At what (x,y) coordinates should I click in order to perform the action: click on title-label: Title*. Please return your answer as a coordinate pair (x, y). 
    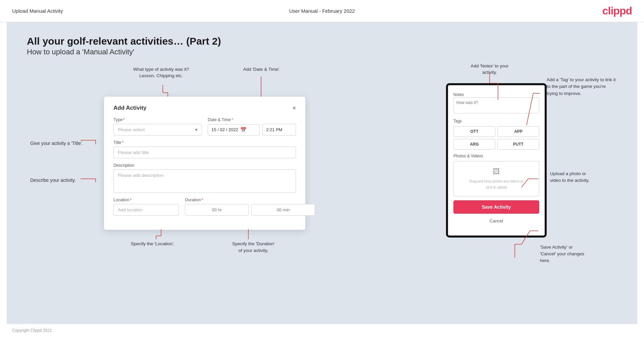
    Looking at the image, I should click on (205, 143).